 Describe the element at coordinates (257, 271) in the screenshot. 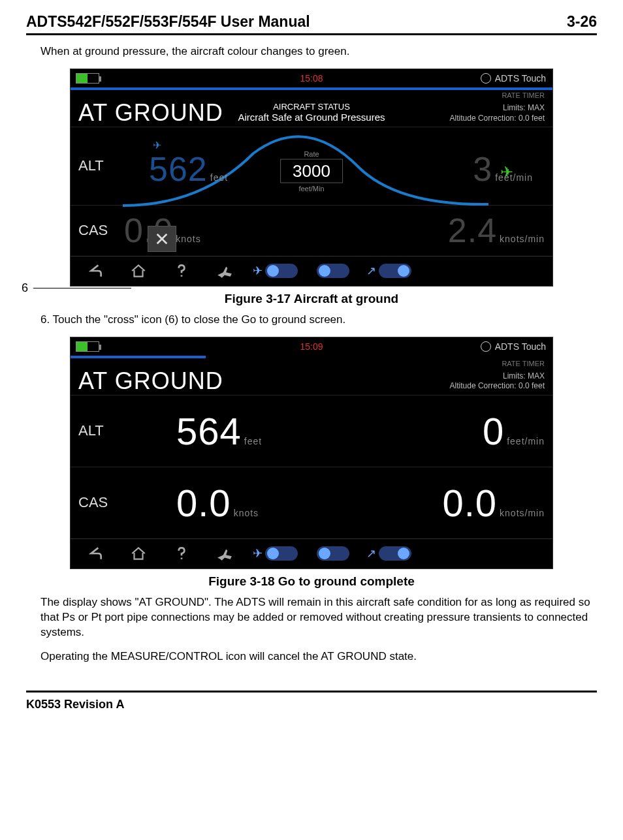

I see `plane-small-icon: ✈` at that location.